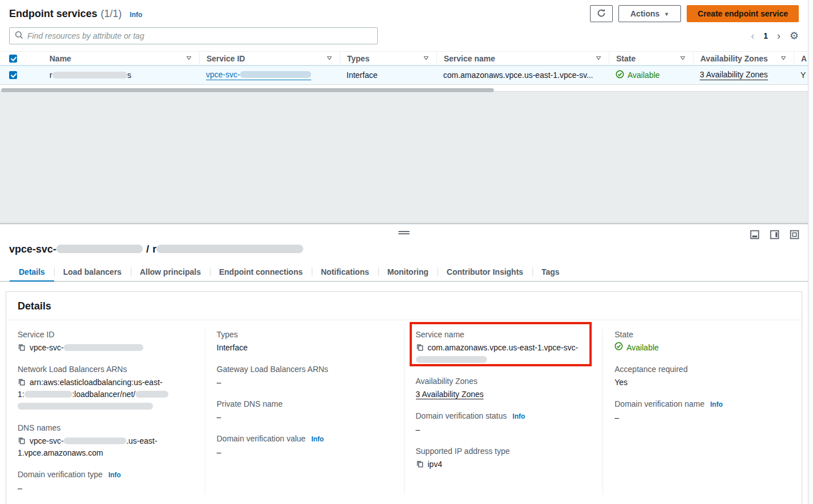 Image resolution: width=813 pixels, height=504 pixels. What do you see at coordinates (504, 423) in the screenshot?
I see `field-domain-verification-status: Domain verification status Info –` at bounding box center [504, 423].